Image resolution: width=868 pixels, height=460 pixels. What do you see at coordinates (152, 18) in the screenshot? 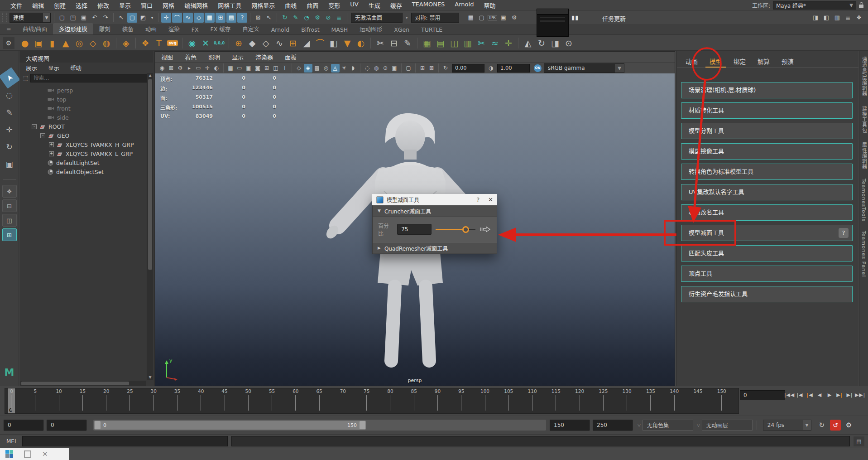
I see `dropdown-arrow-icon: ▾` at bounding box center [152, 18].